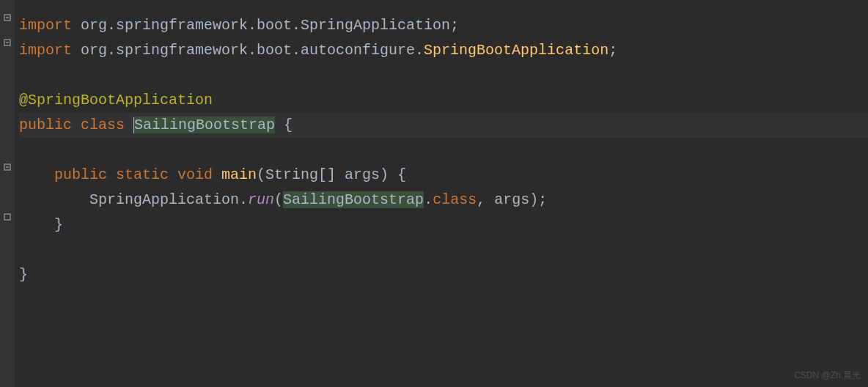 The image size is (868, 387). I want to click on code-line: import org.springframework.boot.autoconf…, so click(444, 51).